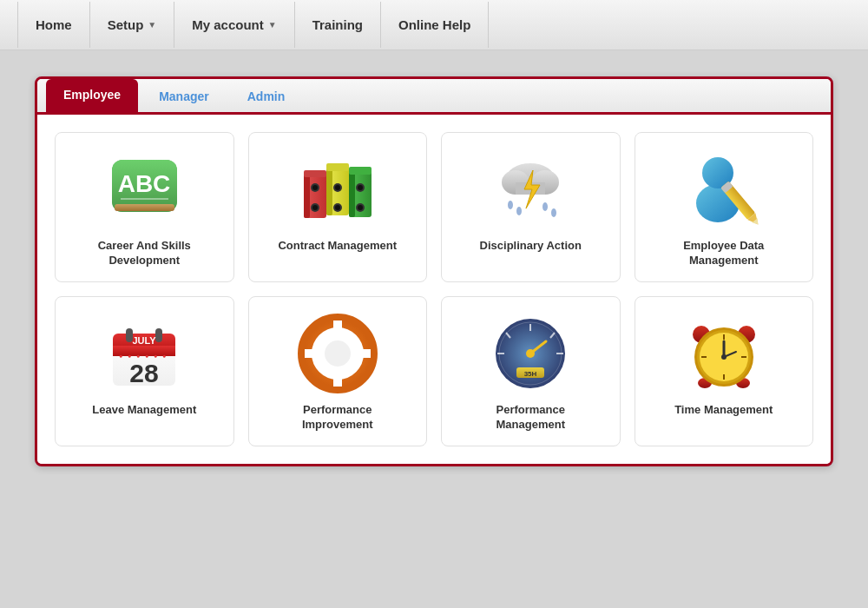  What do you see at coordinates (144, 189) in the screenshot?
I see `career-icon: ABC` at bounding box center [144, 189].